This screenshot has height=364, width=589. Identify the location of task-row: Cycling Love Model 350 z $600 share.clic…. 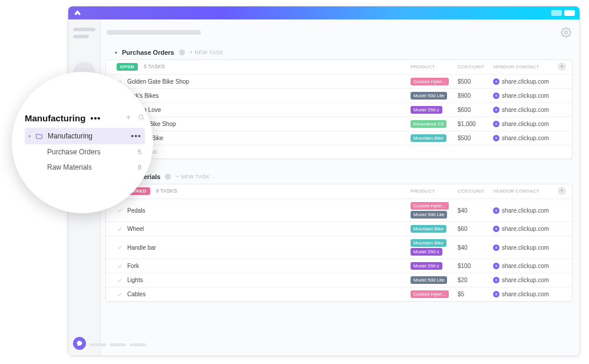
(339, 110).